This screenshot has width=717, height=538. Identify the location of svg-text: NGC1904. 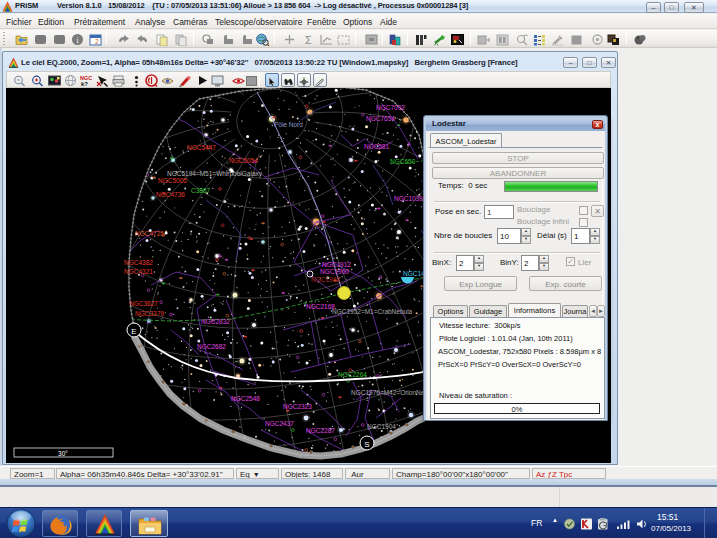
(382, 426).